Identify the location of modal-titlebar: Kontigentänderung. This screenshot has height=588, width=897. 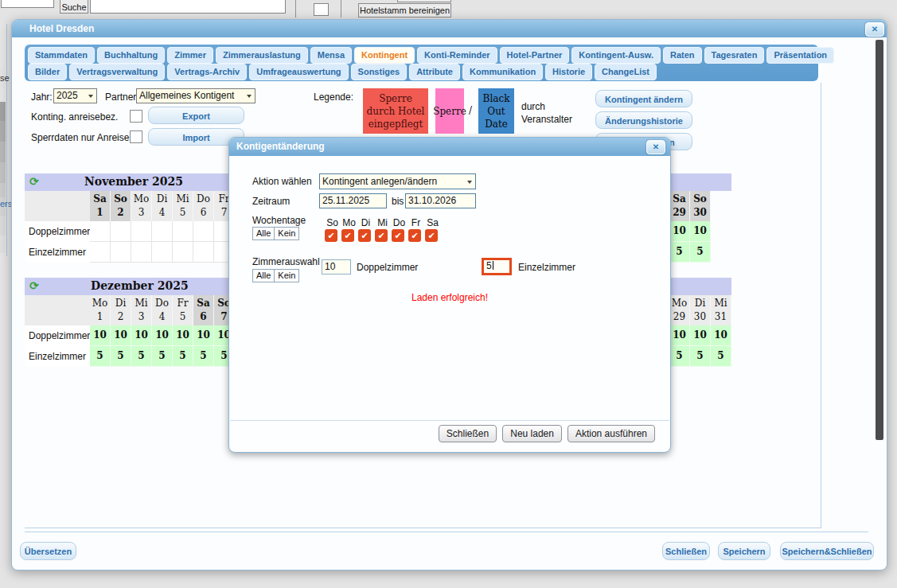
(450, 146).